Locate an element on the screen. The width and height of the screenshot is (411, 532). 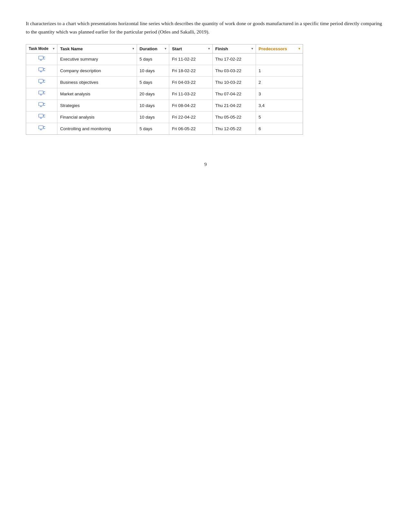
finish-cell: Thu 21-04-22 is located at coordinates (234, 105).